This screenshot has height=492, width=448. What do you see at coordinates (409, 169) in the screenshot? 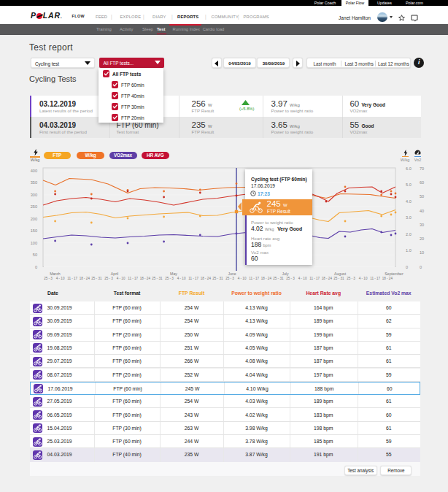
I see `svg-text: 6.0` at bounding box center [409, 169].